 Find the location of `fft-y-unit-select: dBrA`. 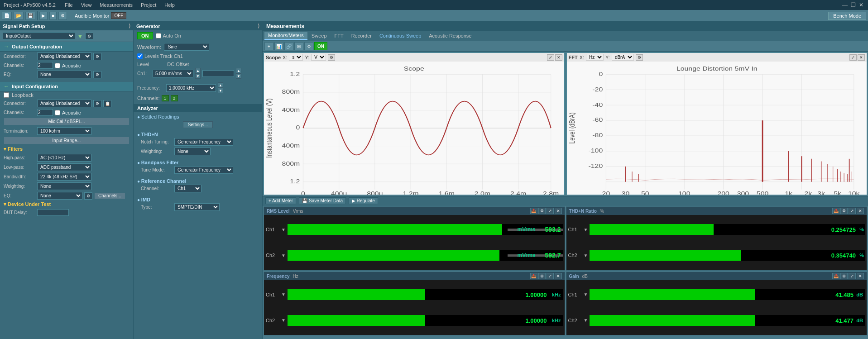

fft-y-unit-select: dBrA is located at coordinates (623, 57).